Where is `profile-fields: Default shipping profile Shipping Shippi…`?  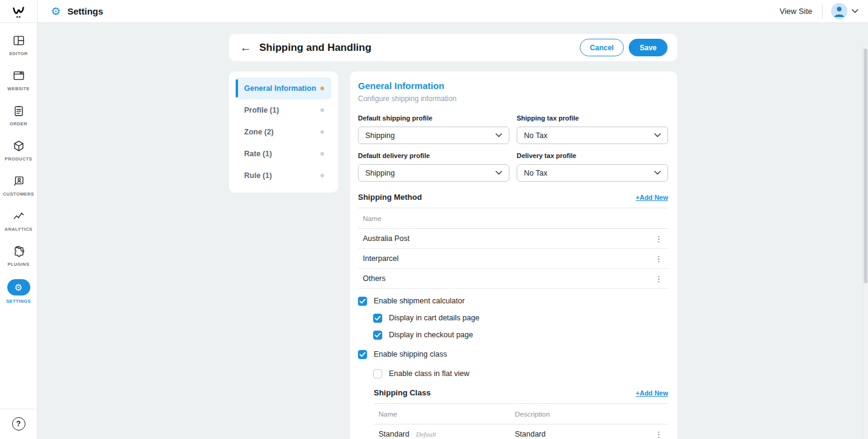 profile-fields: Default shipping profile Shipping Shippi… is located at coordinates (513, 144).